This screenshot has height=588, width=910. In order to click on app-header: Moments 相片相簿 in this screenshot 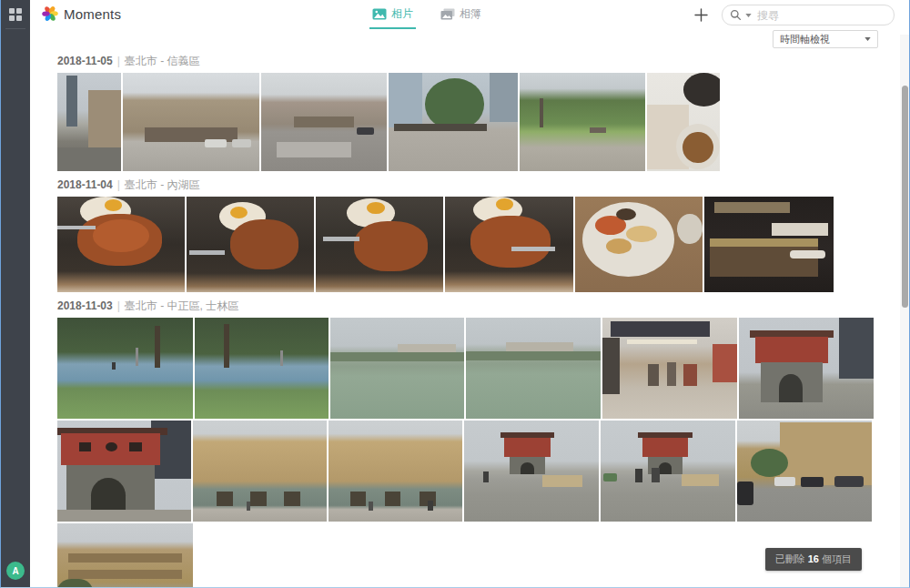, I will do `click(470, 15)`.